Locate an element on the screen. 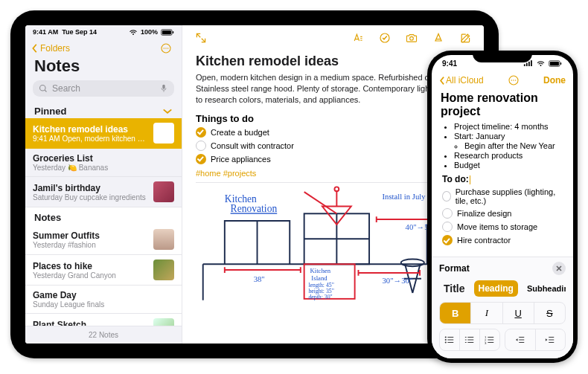  status-time: 9:41 AM Tue Sep 14 is located at coordinates (65, 32).